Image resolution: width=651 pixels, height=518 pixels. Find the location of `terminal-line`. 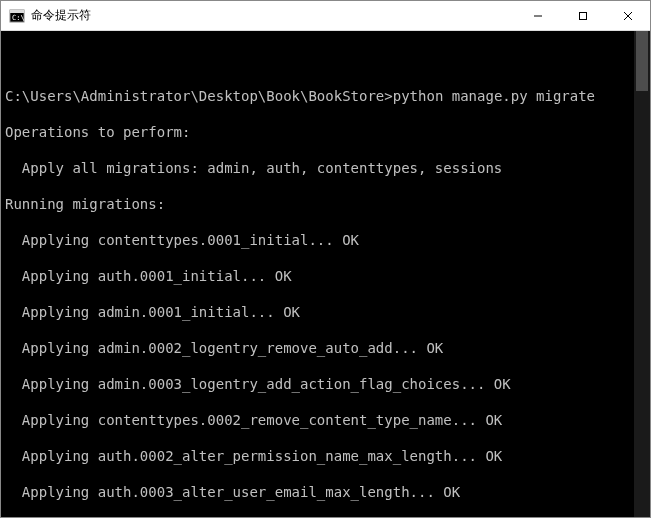

terminal-line is located at coordinates (318, 60).